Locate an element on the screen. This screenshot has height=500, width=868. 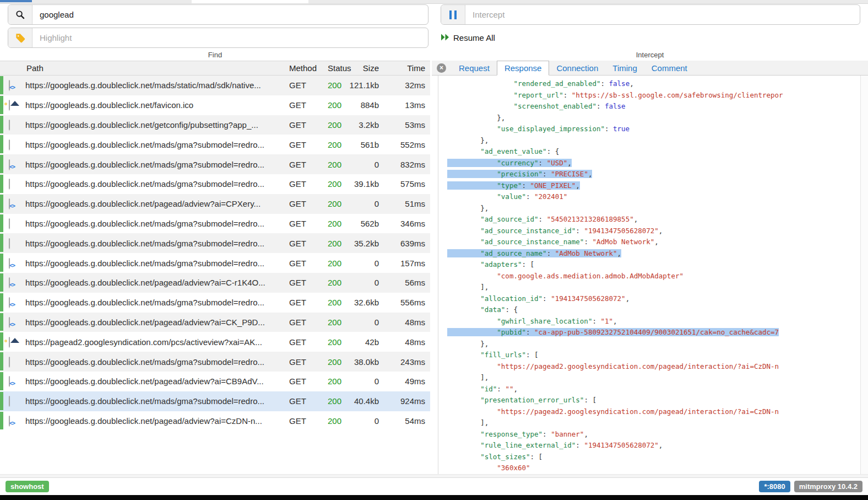
column-header-time: Time is located at coordinates (402, 68).